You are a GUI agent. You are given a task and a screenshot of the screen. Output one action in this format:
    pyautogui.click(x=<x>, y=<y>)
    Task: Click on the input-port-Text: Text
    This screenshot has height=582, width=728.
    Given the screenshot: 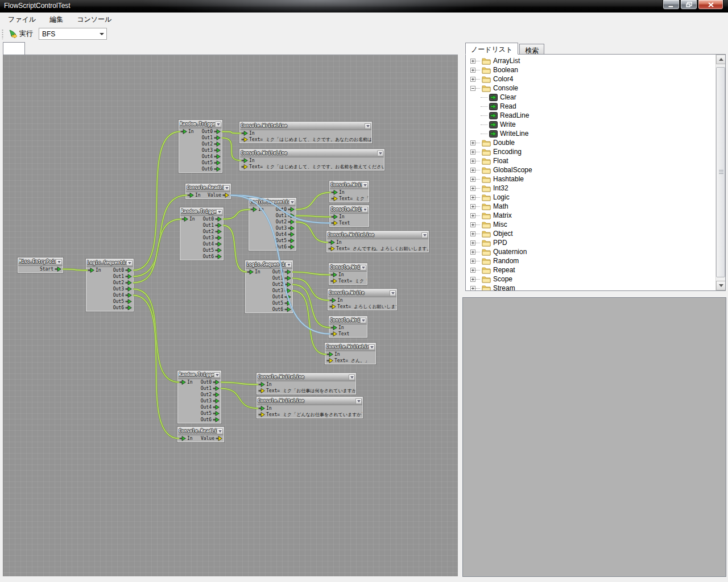 What is the action you would take?
    pyautogui.click(x=340, y=334)
    